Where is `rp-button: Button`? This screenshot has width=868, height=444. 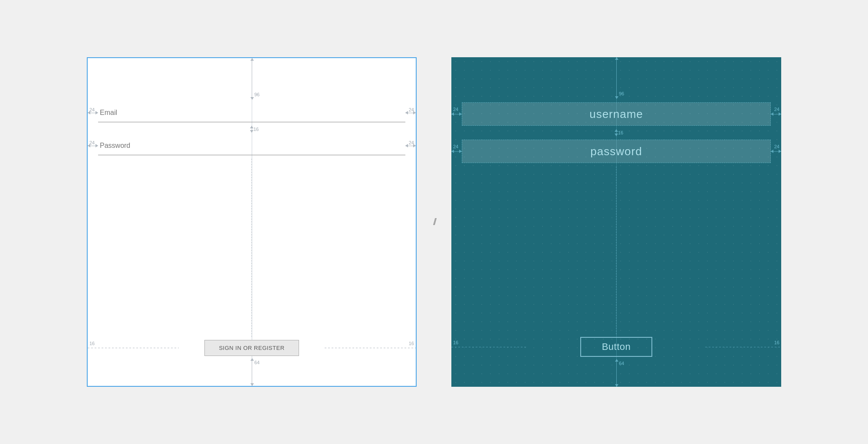
rp-button: Button is located at coordinates (616, 347).